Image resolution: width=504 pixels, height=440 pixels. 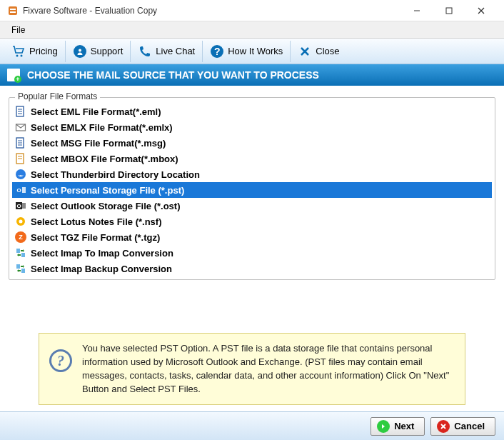 What do you see at coordinates (256, 51) in the screenshot?
I see `how-it-works-label: How It Works` at bounding box center [256, 51].